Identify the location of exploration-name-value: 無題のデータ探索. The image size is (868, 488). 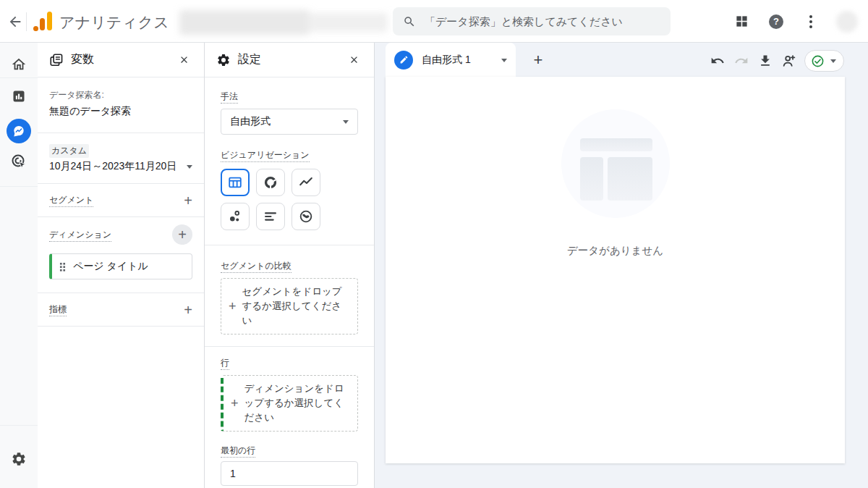
(121, 112).